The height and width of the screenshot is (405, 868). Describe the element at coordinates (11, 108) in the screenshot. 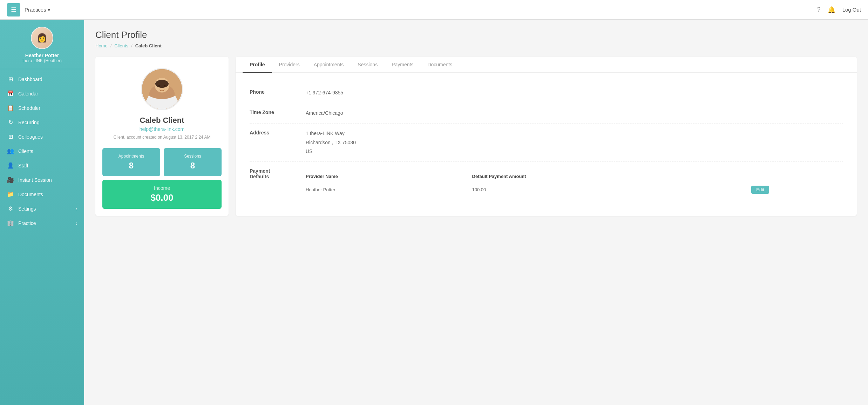

I see `scheduler-icon: 📋` at that location.